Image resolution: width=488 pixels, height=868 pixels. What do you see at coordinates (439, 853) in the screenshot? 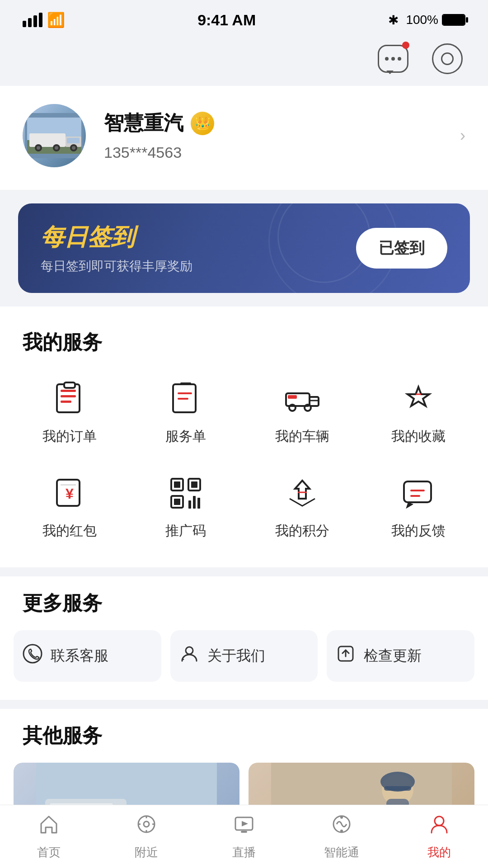
I see `nav-label-mine: 我的` at bounding box center [439, 853].